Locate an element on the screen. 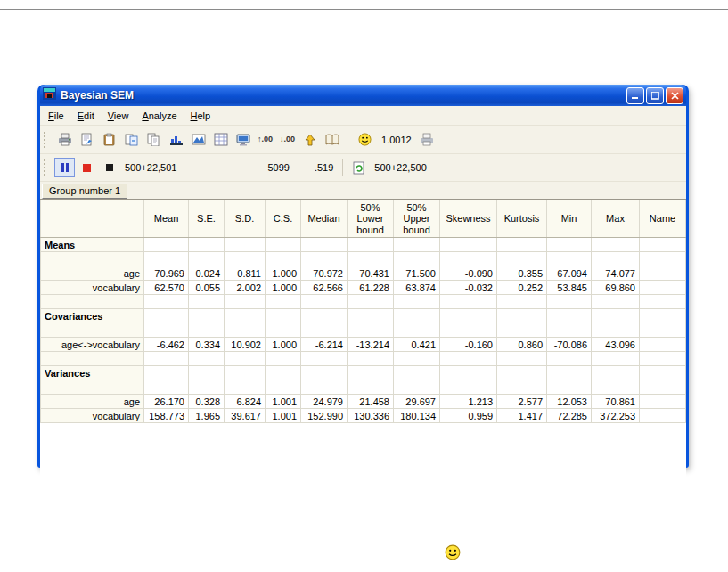  stop-button is located at coordinates (87, 168).